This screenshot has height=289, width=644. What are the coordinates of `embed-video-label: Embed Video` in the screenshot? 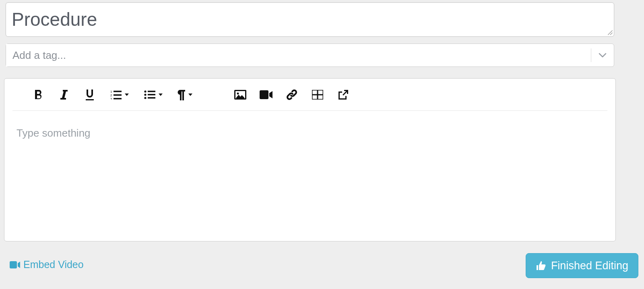 It's located at (54, 264).